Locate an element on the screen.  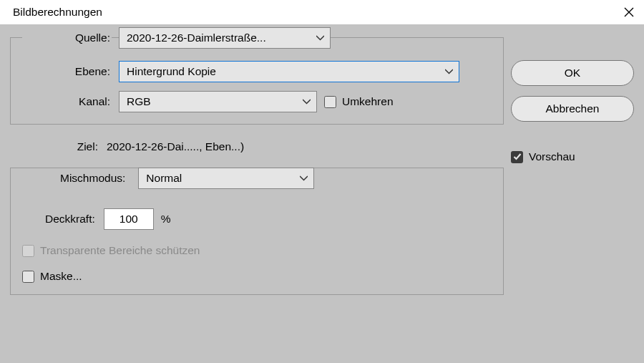
source-value: 2020-12-26-Daimlerstraße... is located at coordinates (196, 38).